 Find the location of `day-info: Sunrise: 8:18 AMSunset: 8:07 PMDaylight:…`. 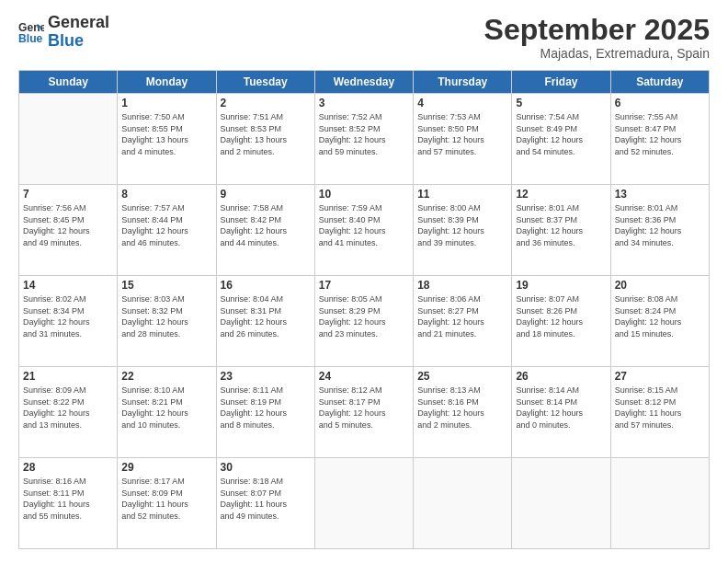

day-info: Sunrise: 8:18 AMSunset: 8:07 PMDaylight:… is located at coordinates (266, 499).